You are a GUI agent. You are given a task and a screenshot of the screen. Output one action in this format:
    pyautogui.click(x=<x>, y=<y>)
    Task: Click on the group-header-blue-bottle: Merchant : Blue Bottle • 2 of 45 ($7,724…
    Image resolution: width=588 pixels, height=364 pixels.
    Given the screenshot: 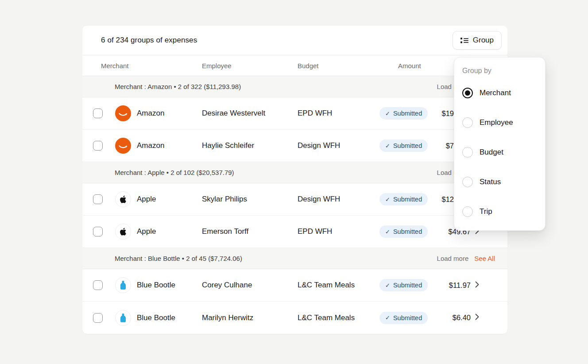 What is the action you would take?
    pyautogui.click(x=295, y=259)
    